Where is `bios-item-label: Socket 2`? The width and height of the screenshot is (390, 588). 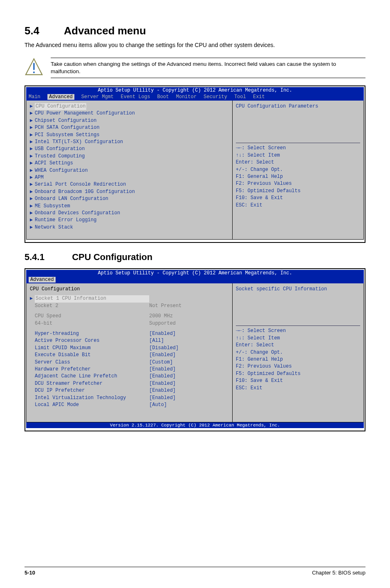 bios-item-label: Socket 2 is located at coordinates (92, 306).